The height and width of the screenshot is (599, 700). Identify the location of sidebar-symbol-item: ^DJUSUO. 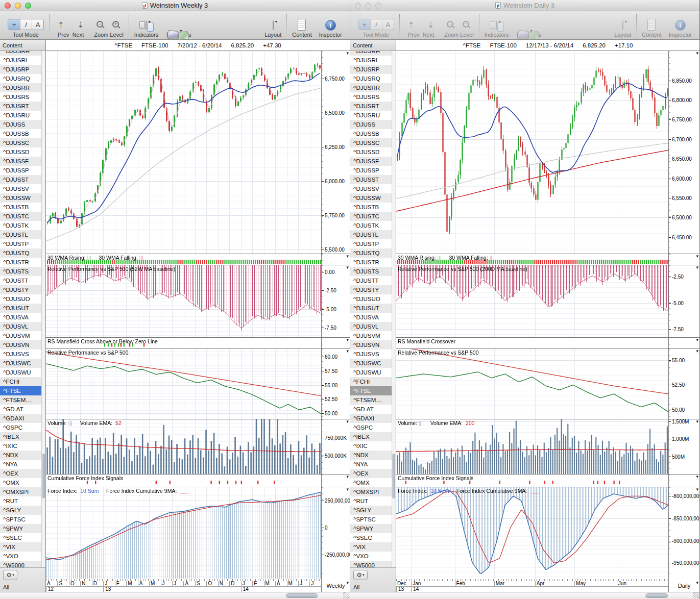
(373, 299).